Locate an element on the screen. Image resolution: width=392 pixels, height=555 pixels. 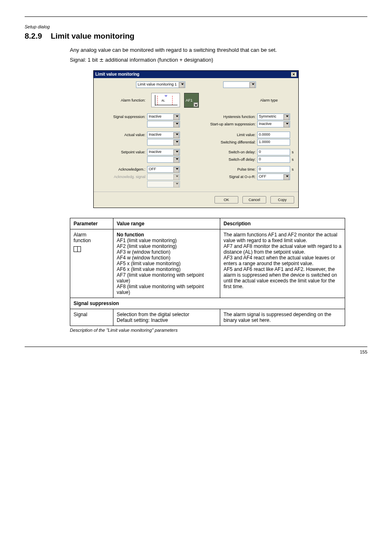
startup-suppression-dropdown: Inactive is located at coordinates (274, 124).